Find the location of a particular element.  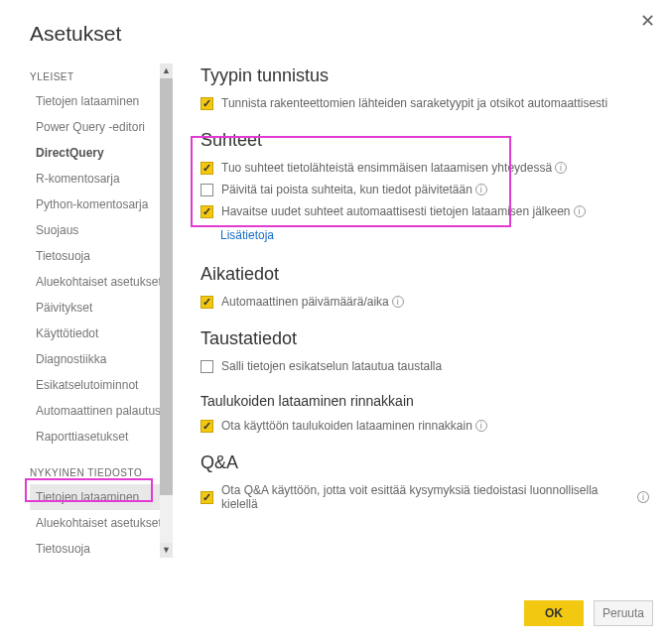

section-time-intel: Aikatiedot is located at coordinates (425, 274).